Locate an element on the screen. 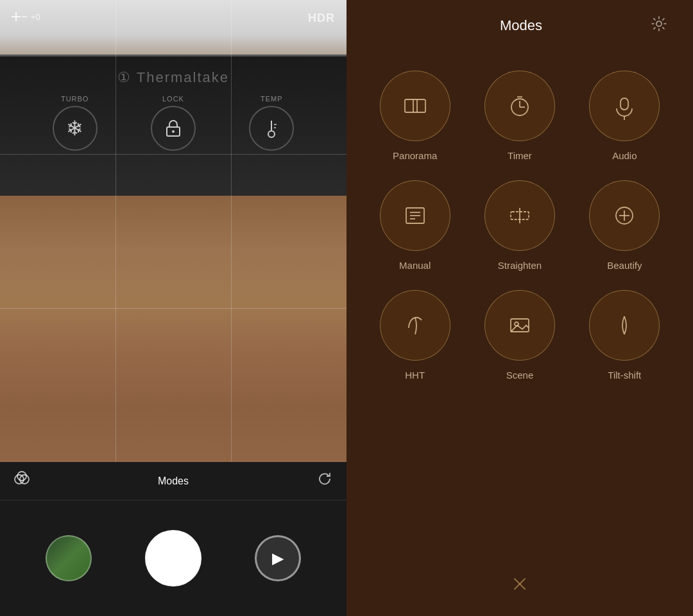 The image size is (693, 616). temp-icon is located at coordinates (271, 128).